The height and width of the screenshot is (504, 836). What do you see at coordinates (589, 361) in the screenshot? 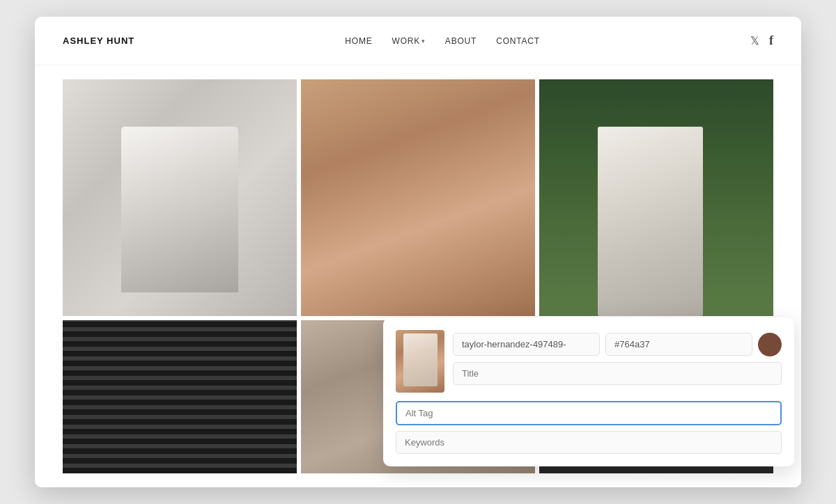
I see `popup-top-row` at bounding box center [589, 361].